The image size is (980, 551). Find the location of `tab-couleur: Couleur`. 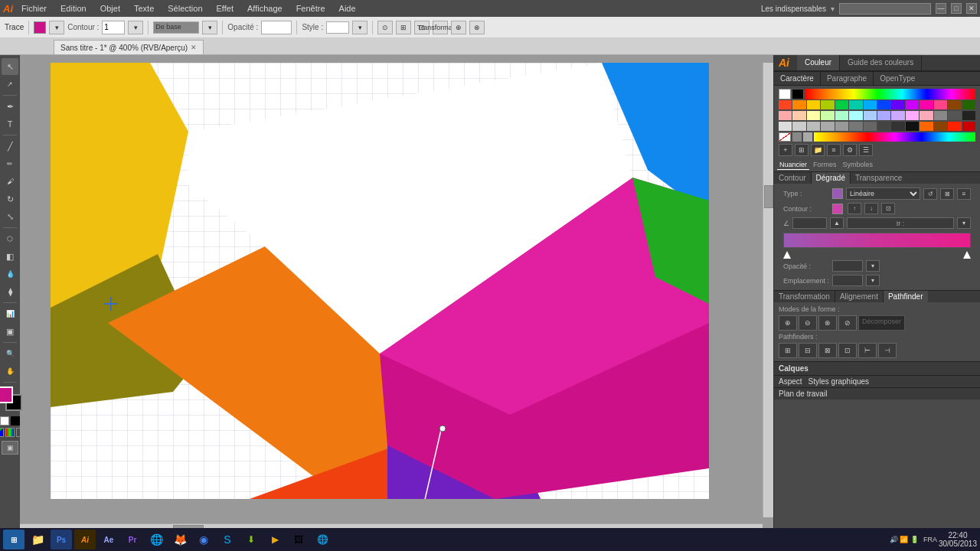

tab-couleur: Couleur is located at coordinates (818, 63).